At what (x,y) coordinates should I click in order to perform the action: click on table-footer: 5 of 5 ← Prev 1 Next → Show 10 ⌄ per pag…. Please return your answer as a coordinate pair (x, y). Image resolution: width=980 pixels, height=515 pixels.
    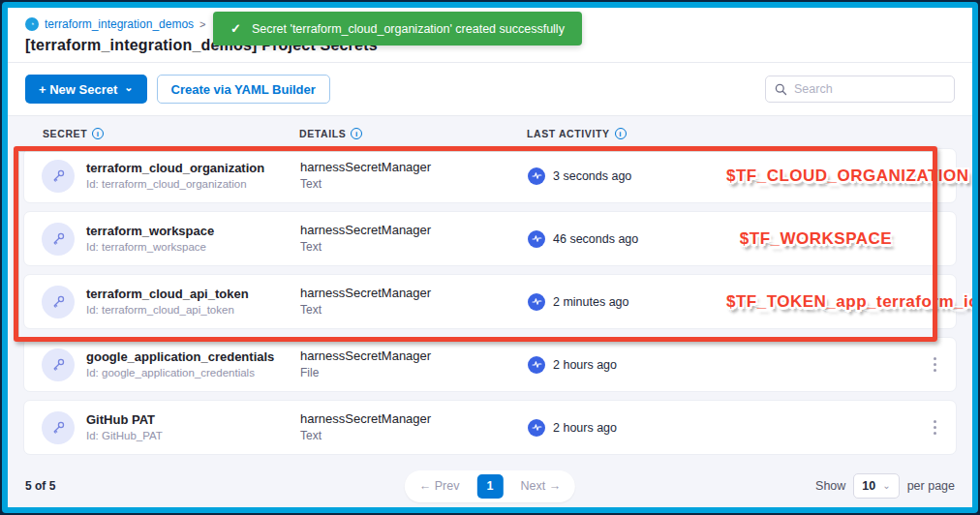
    Looking at the image, I should click on (490, 480).